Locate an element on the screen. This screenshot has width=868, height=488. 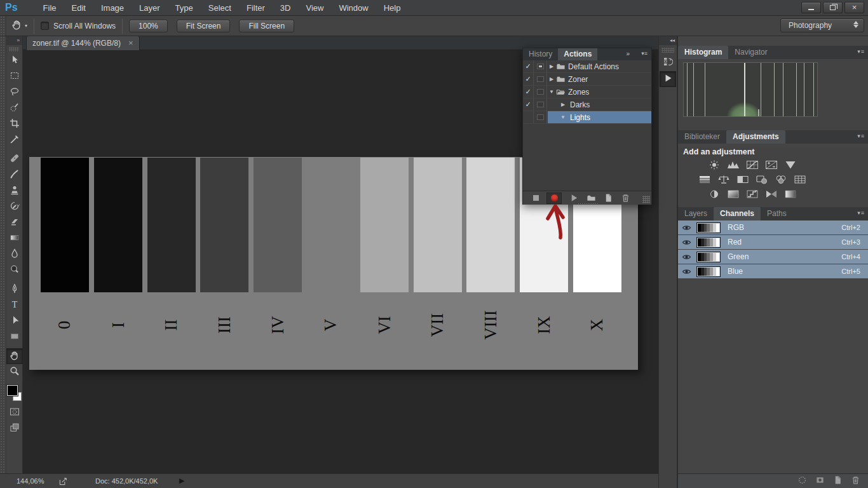
quick-selection-tool is located at coordinates (15, 108).